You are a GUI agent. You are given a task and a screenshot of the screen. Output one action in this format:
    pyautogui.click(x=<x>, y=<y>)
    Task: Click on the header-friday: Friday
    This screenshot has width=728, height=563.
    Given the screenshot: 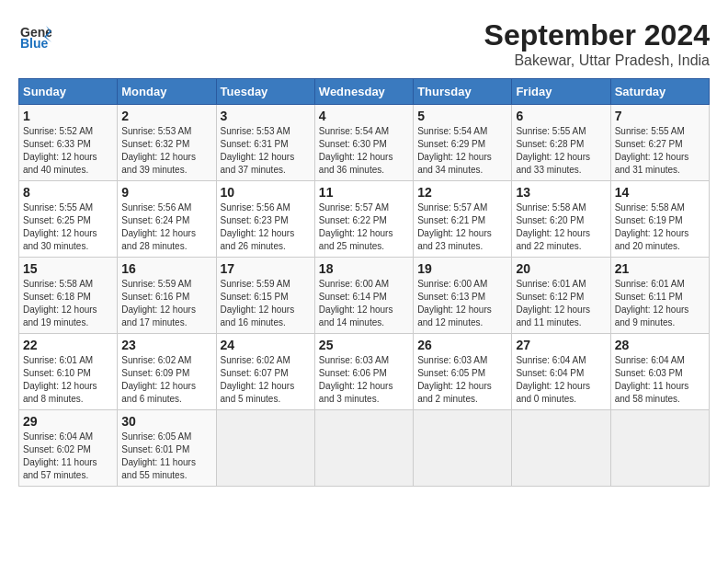 What is the action you would take?
    pyautogui.click(x=561, y=92)
    